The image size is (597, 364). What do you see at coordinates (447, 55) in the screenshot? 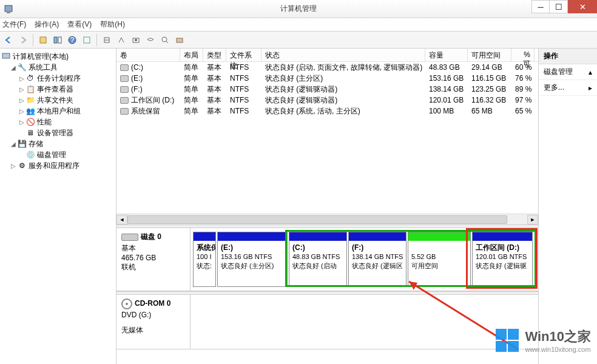
I see `col-capacity: 容量` at bounding box center [447, 55].